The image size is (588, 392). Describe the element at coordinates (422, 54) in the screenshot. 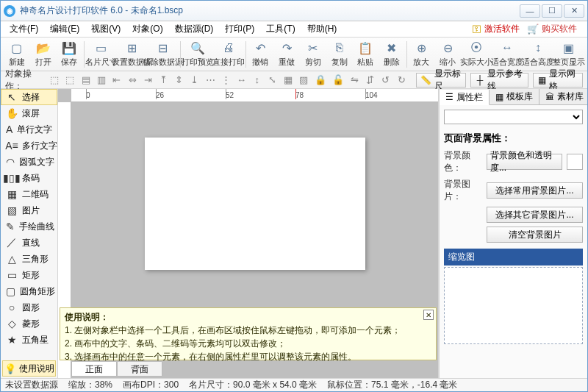

I see `tb-zoomin-button: ⊕放大` at that location.